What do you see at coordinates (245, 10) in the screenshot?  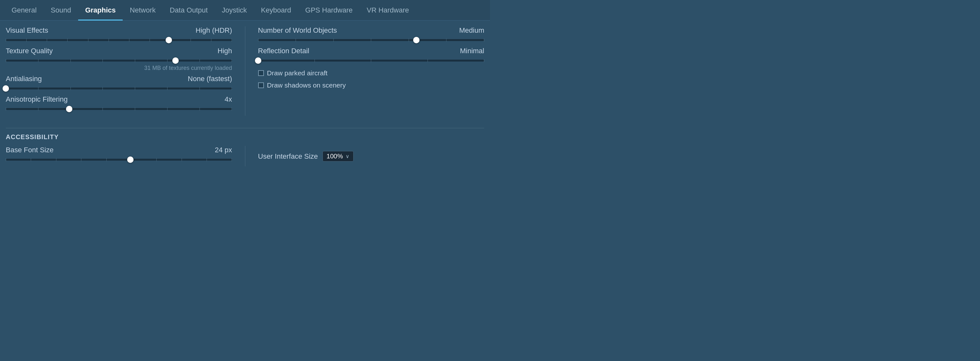 I see `tab-bar: General Sound Graphics Network Data Outp…` at bounding box center [245, 10].